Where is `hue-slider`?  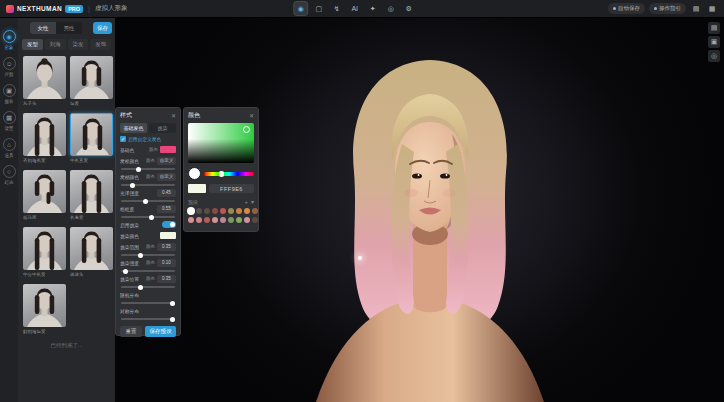 hue-slider is located at coordinates (229, 174).